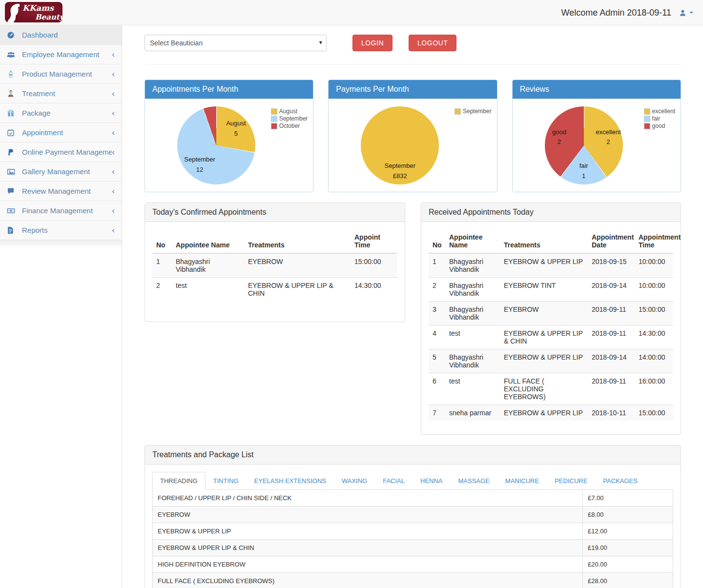 Image resolution: width=703 pixels, height=588 pixels. Describe the element at coordinates (229, 145) in the screenshot. I see `chart-body: August5September12 AugustSeptemberOctobe…` at that location.